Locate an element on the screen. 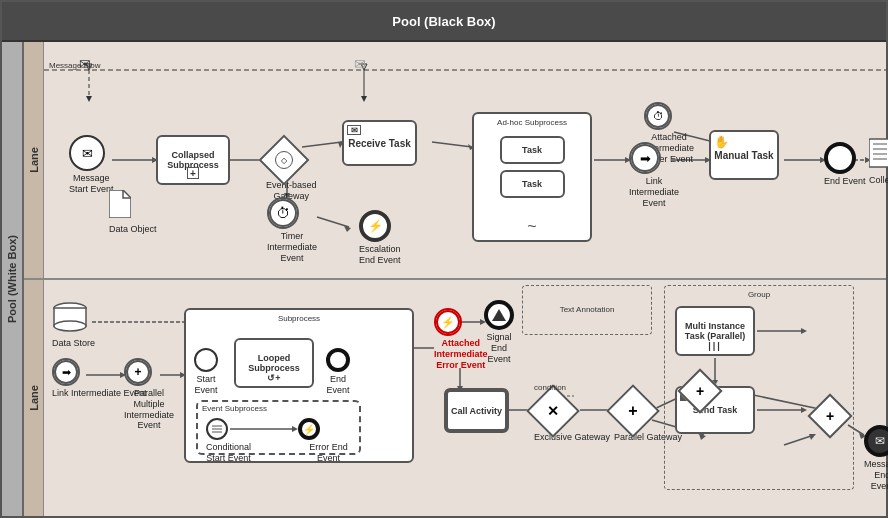  lower-link-icon: ➡ is located at coordinates (66, 372).